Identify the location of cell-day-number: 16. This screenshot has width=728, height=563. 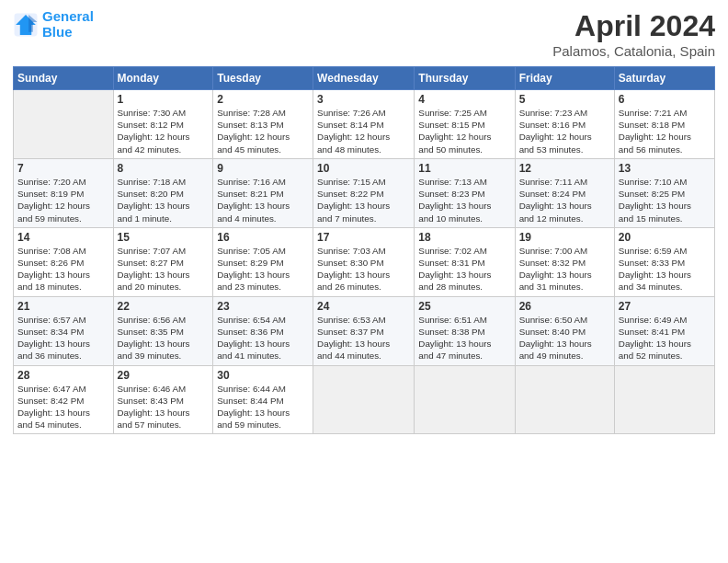
(263, 237).